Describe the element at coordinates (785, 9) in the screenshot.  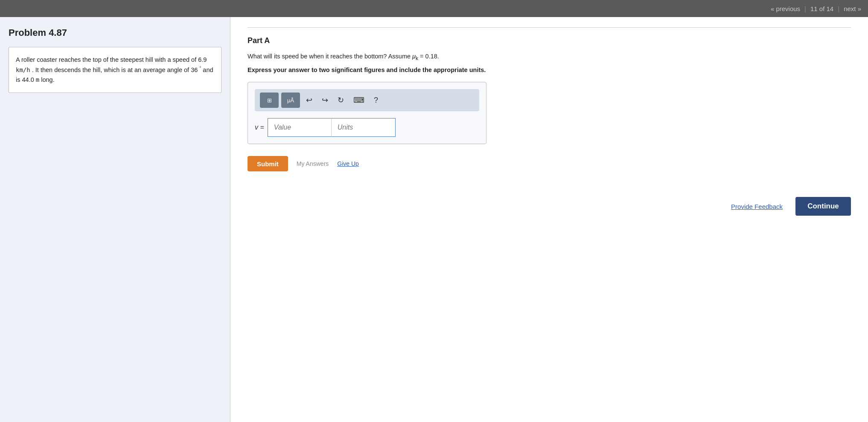
I see `previous-link: « previous` at that location.